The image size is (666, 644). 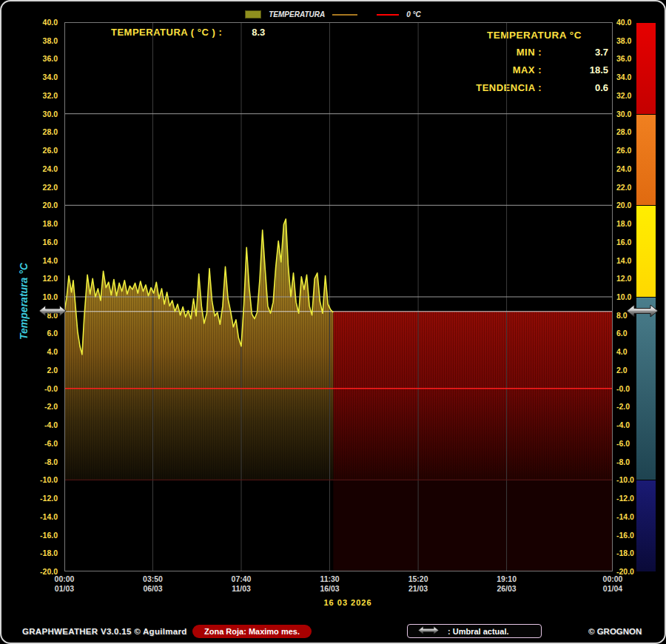 What do you see at coordinates (506, 588) in the screenshot?
I see `x-axis-date-label: 26/03` at bounding box center [506, 588].